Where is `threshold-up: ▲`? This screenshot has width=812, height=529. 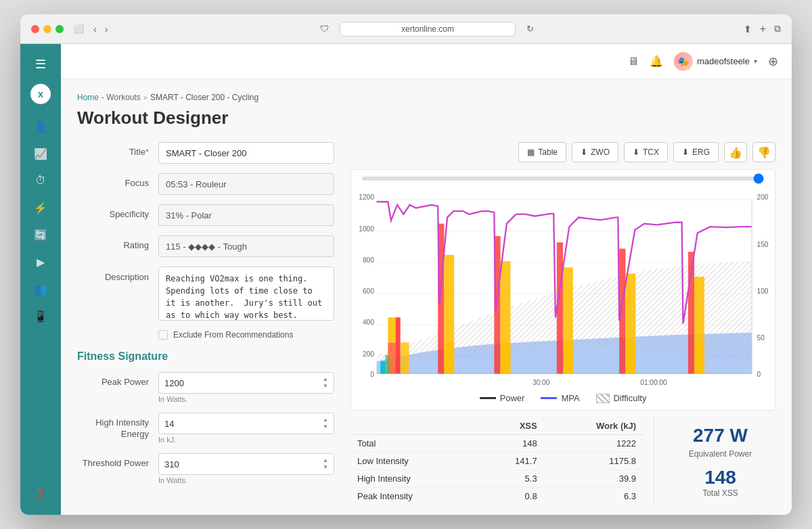
threshold-up: ▲ is located at coordinates (325, 461).